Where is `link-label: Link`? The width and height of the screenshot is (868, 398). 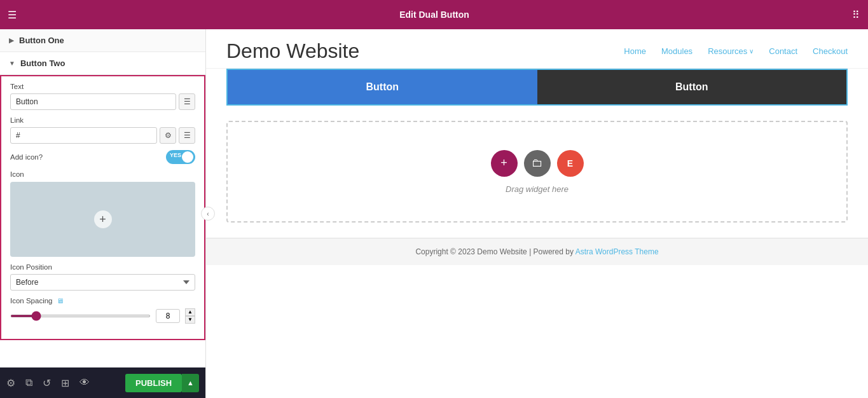
link-label: Link is located at coordinates (103, 120).